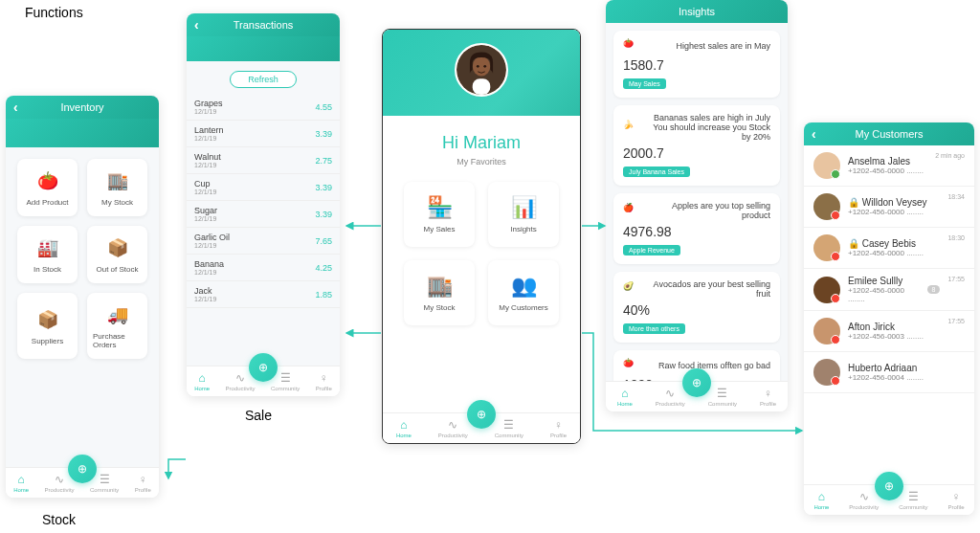 This screenshot has width=980, height=533. What do you see at coordinates (48, 255) in the screenshot?
I see `inventory-tile: 🏭In Stock` at bounding box center [48, 255].